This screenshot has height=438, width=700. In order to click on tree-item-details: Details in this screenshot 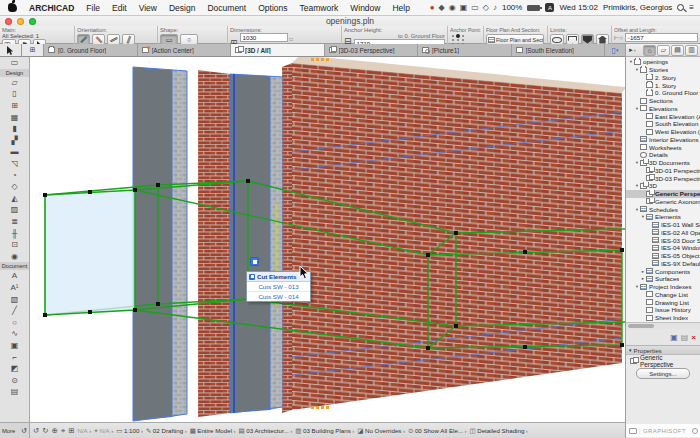, I will do `click(663, 155)`.